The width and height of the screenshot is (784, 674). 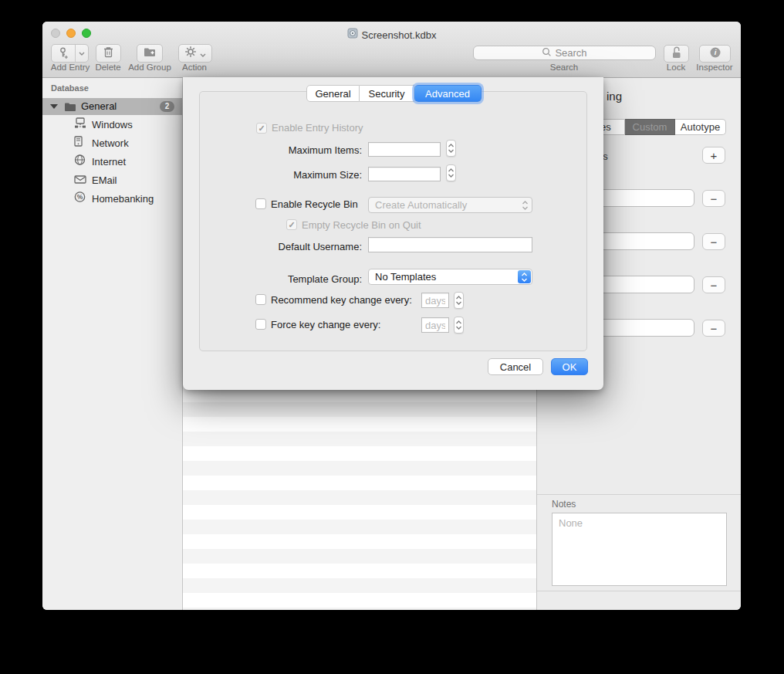 I want to click on info-icon: i, so click(x=715, y=54).